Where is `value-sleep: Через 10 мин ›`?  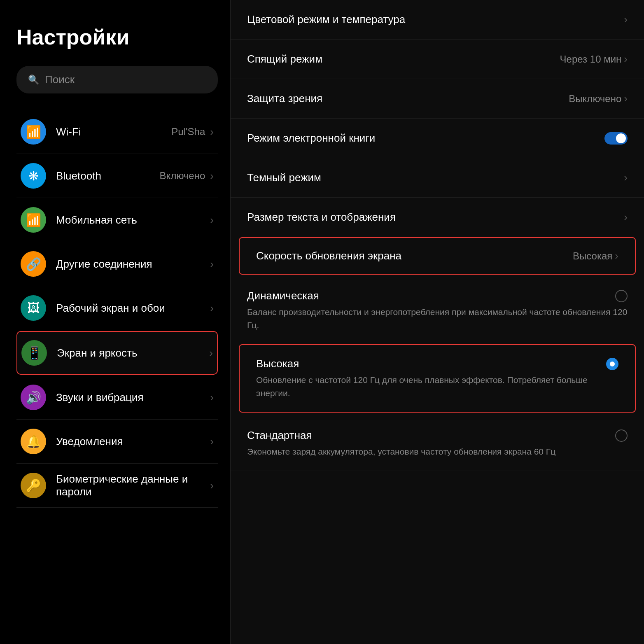
value-sleep: Через 10 мин › is located at coordinates (594, 59).